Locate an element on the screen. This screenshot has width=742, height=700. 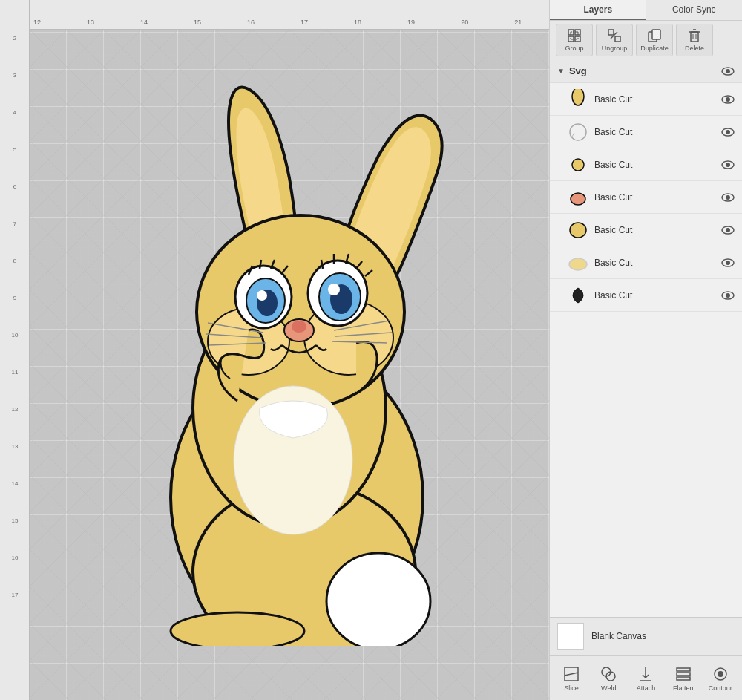
ruler-tick: 18 is located at coordinates (358, 22).